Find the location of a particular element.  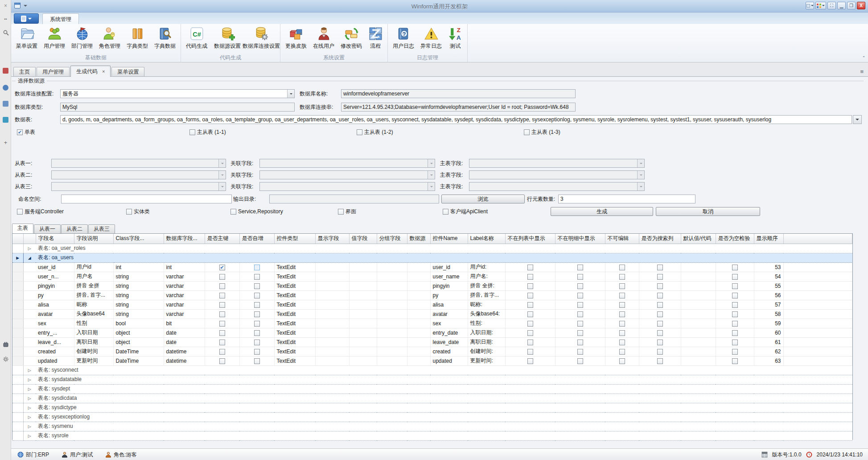

cell-label-name: 入职日期: is located at coordinates (486, 333).